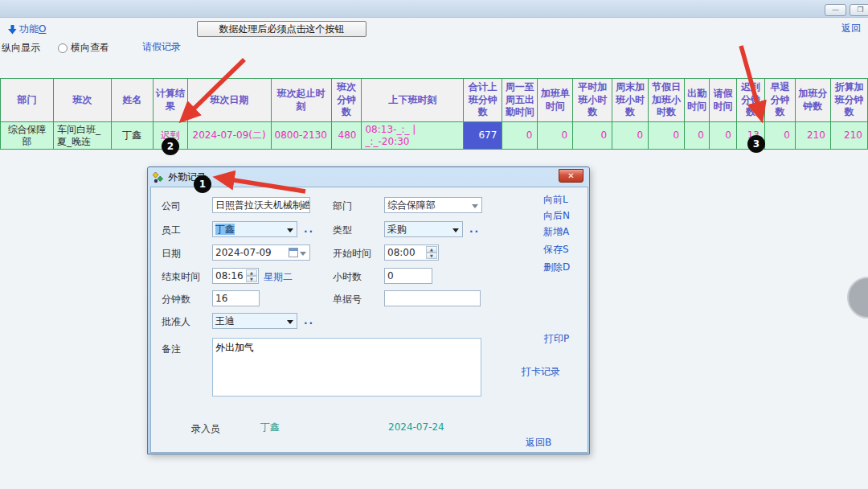 The width and height of the screenshot is (868, 489). I want to click on maximize-button: ❐, so click(858, 10).